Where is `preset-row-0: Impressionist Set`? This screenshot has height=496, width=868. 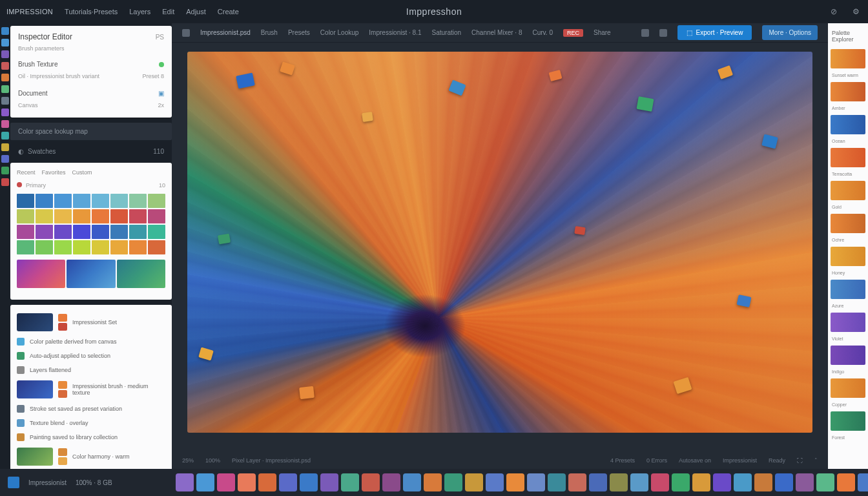 preset-row-0: Impressionist Set is located at coordinates (91, 322).